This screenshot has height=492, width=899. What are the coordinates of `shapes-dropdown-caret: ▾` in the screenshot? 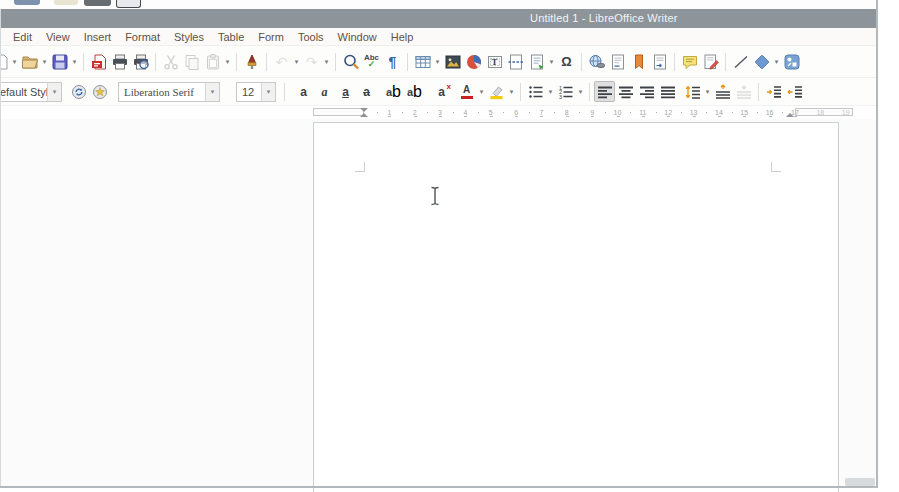 It's located at (776, 62).